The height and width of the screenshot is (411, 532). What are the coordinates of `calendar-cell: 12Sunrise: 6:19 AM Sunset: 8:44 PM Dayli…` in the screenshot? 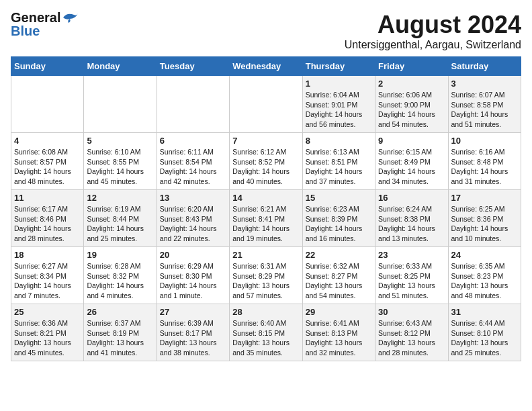 It's located at (120, 219).